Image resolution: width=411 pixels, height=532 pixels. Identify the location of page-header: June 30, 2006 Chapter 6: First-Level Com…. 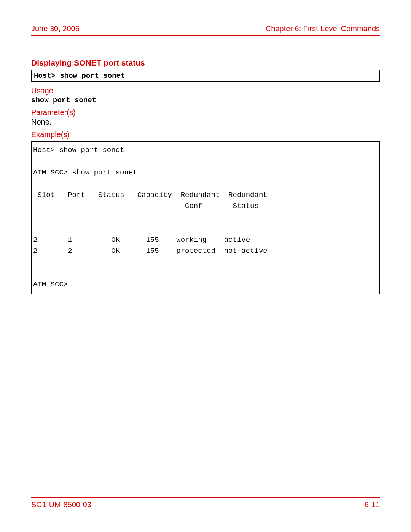
(206, 30).